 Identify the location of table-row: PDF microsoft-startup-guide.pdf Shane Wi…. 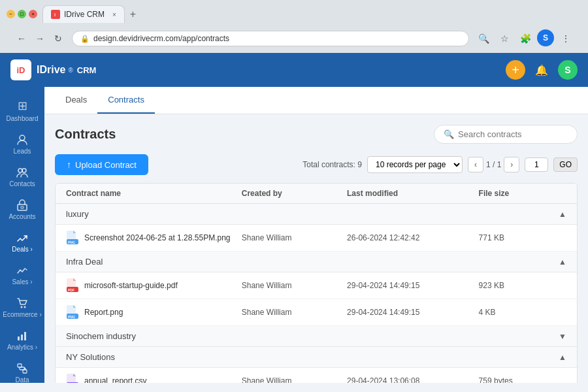
(316, 286).